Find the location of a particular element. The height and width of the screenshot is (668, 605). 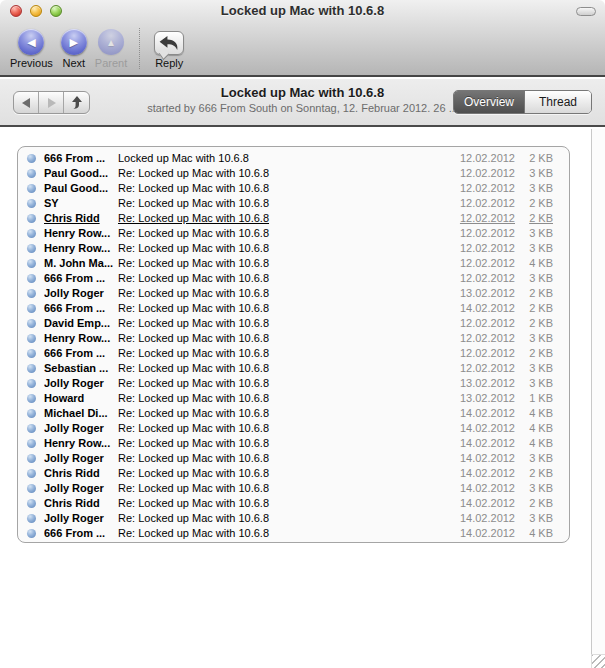

zoom-button is located at coordinates (56, 11).